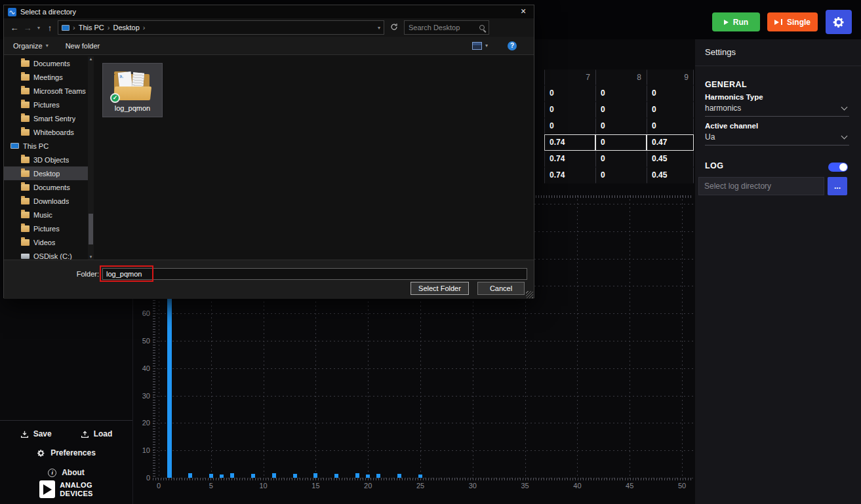 This screenshot has height=504, width=861. I want to click on scroll-down-icon: ▾, so click(90, 257).